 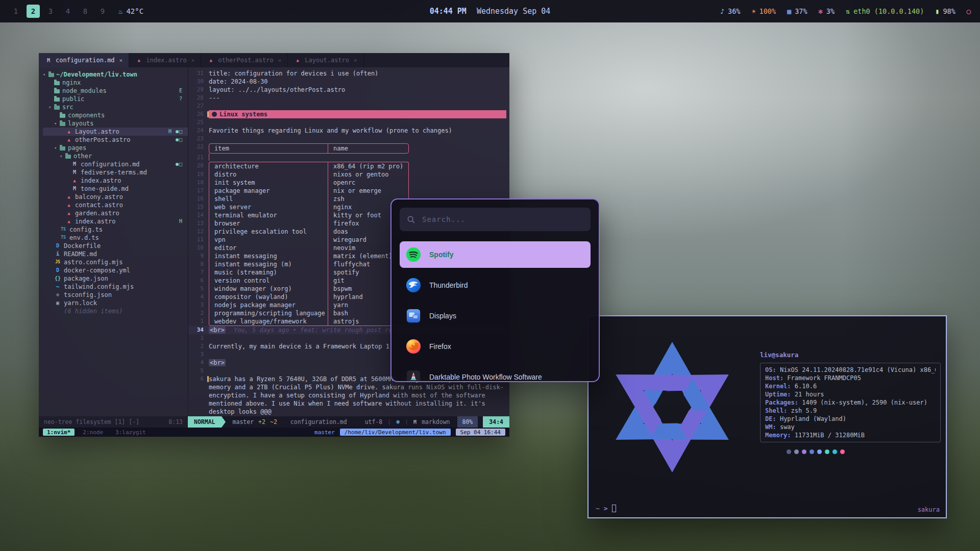 I want to click on table-connector, so click(x=209, y=157).